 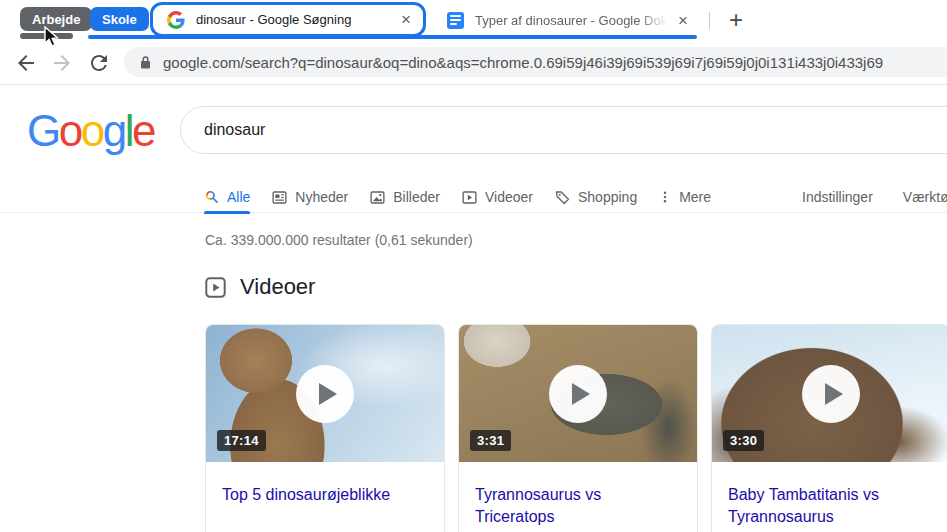 I want to click on tab-title: Typer af dinosaurer - Google Dok, so click(x=574, y=20).